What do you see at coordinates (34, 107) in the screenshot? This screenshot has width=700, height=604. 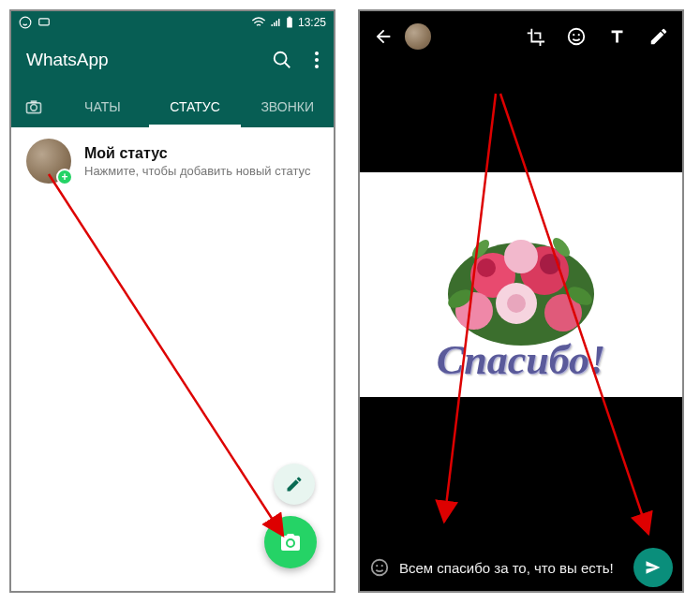 I see `tab-camera` at bounding box center [34, 107].